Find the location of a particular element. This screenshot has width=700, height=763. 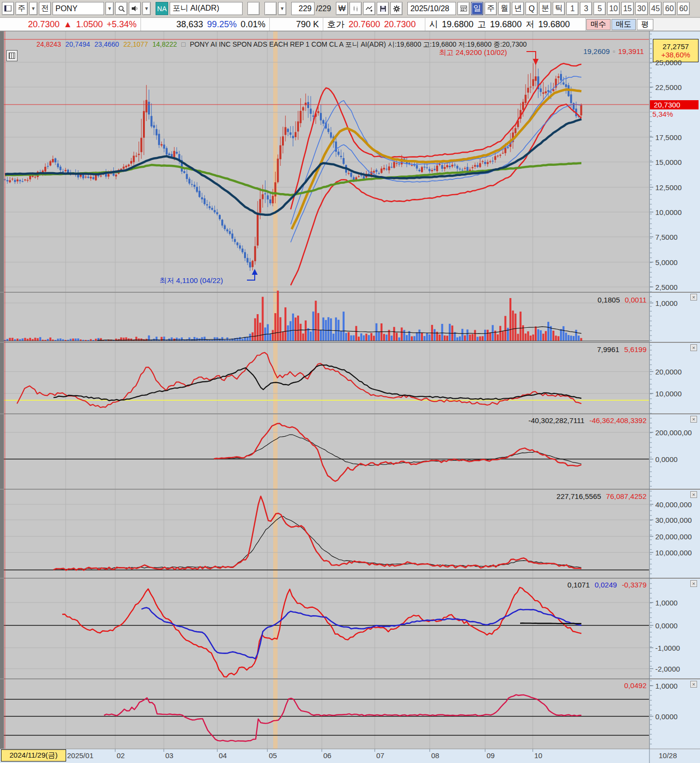

axis-label: 1,0000 is located at coordinates (666, 686).